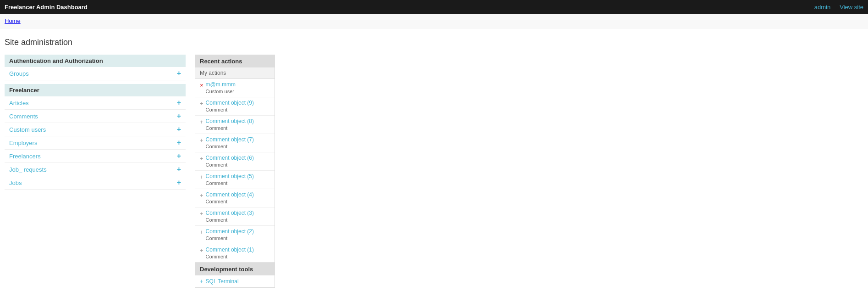 This screenshot has width=868, height=308. Describe the element at coordinates (202, 104) in the screenshot. I see `add-icon-9: +` at that location.